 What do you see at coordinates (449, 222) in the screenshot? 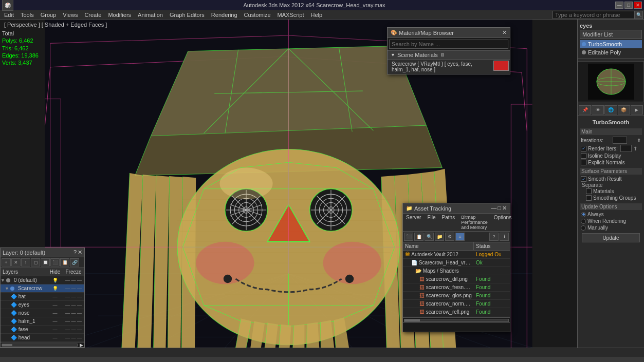
I see `at-menu-paths: Paths` at bounding box center [449, 222].